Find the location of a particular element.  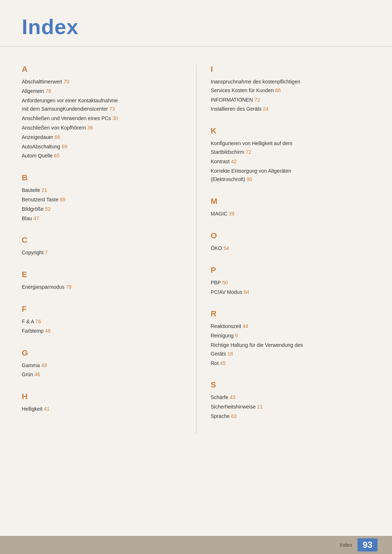

list-item: Helligkeit 41 is located at coordinates (102, 409).